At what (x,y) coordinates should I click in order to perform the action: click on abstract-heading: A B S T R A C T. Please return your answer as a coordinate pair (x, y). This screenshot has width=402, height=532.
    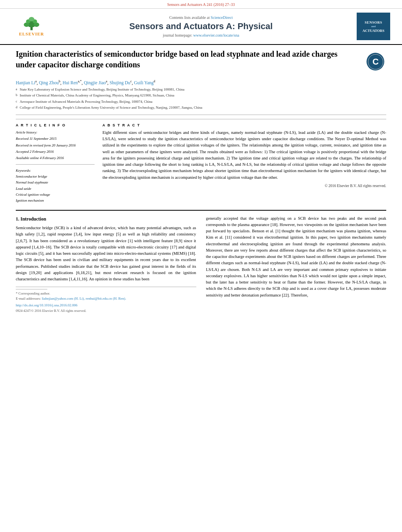
    Looking at the image, I should click on (244, 125).